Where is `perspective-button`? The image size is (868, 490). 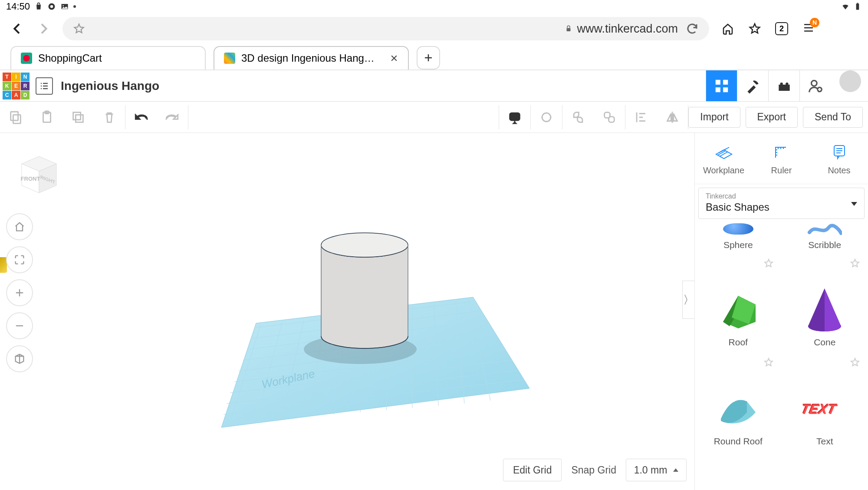 perspective-button is located at coordinates (20, 359).